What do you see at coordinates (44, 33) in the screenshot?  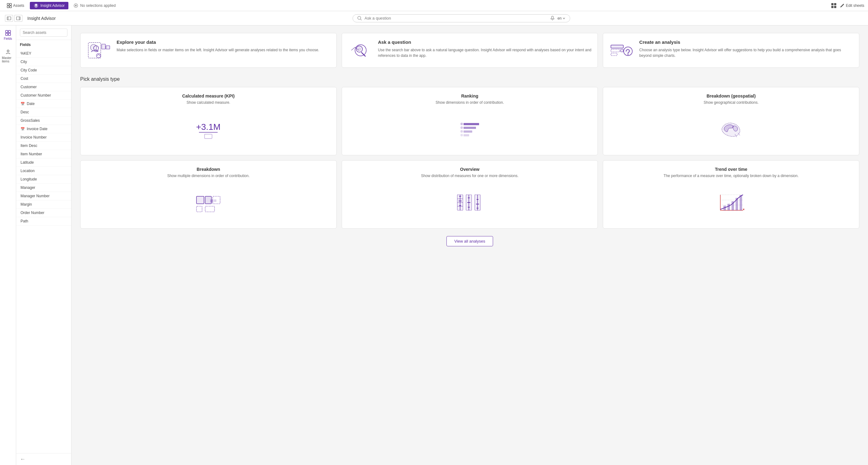 I see `sidebar-search-input` at bounding box center [44, 33].